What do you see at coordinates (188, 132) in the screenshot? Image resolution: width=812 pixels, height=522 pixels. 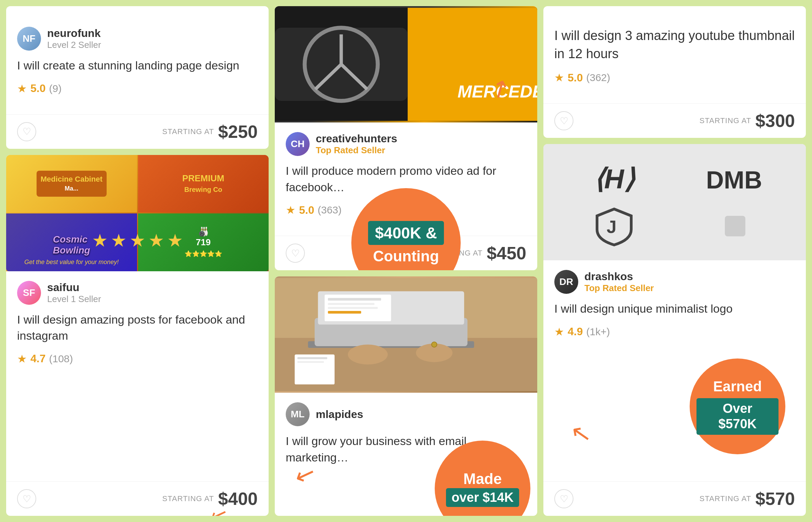 I see `starting-at-neurofunk: STARTING AT` at bounding box center [188, 132].